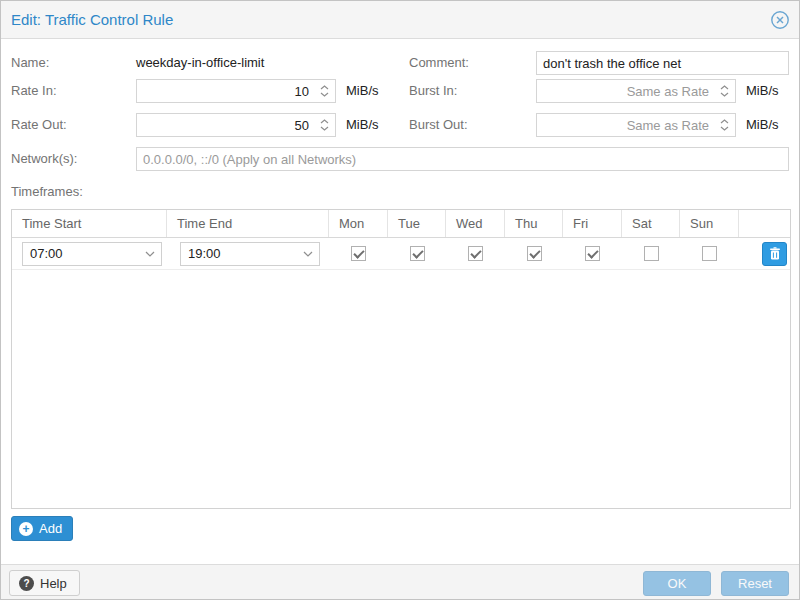 The width and height of the screenshot is (800, 600). Describe the element at coordinates (400, 20) in the screenshot. I see `dialog-titlebar: Edit: Traffic Control Rule` at that location.